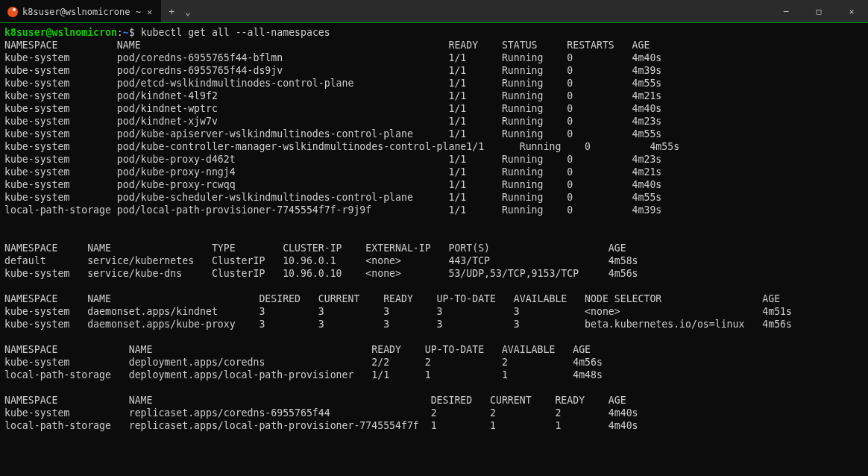 This screenshot has width=868, height=476. I want to click on ubuntu-icon, so click(13, 12).